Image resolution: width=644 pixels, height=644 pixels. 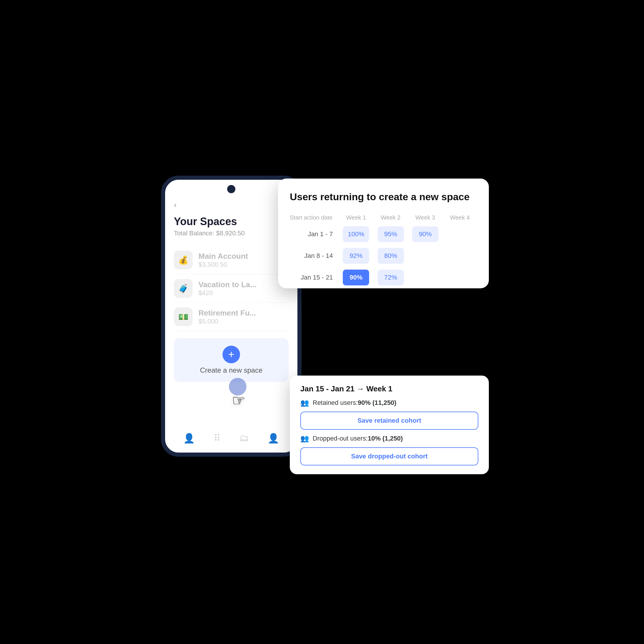 What do you see at coordinates (231, 260) in the screenshot?
I see `list-item: 💰 Main Account $3,500.50` at bounding box center [231, 260].